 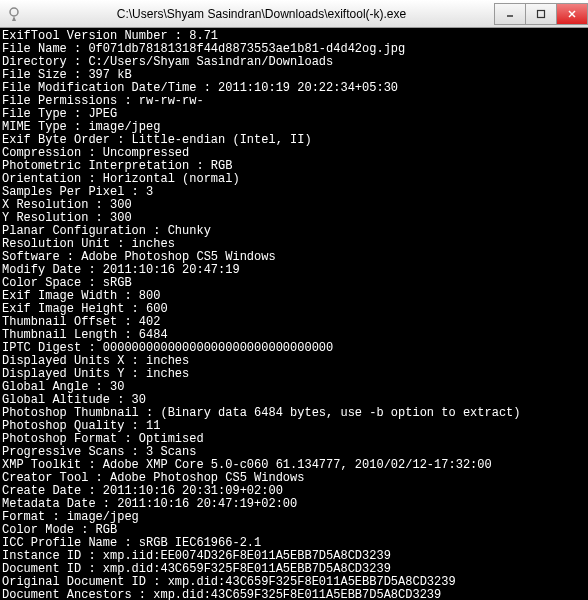 What do you see at coordinates (294, 594) in the screenshot?
I see `output-line: Document Ancestors : xmp.did:43C659F325F…` at bounding box center [294, 594].